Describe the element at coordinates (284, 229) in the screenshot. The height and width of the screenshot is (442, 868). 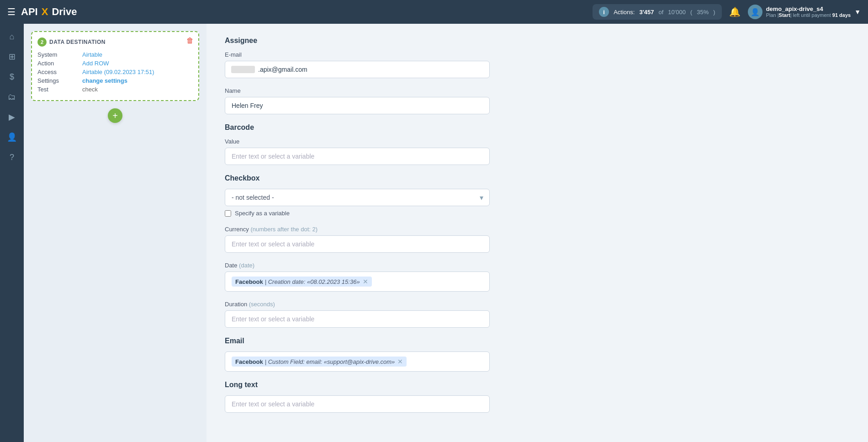
I see `currency-sub: (numbers after the dot: 2)` at that location.